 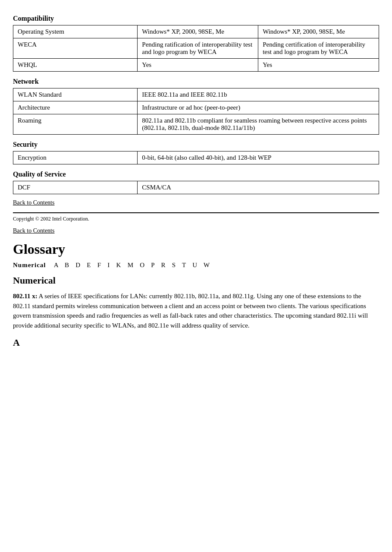 What do you see at coordinates (196, 19) in the screenshot?
I see `compatibility-title: Compatibility` at bounding box center [196, 19].